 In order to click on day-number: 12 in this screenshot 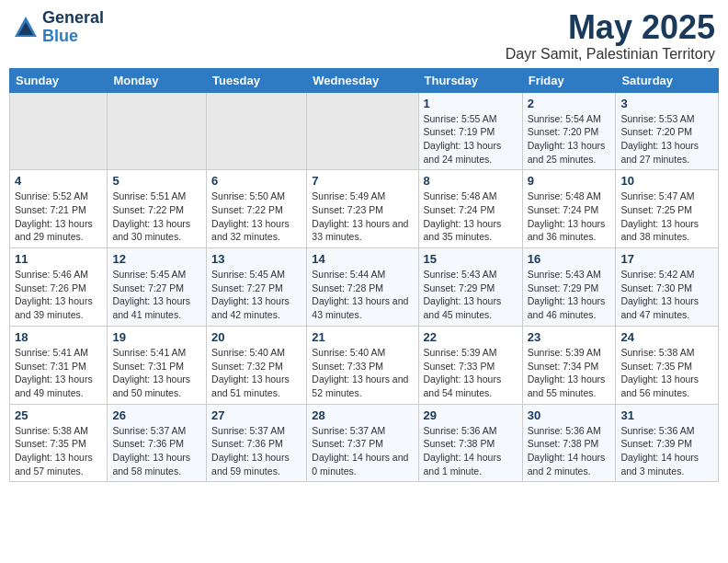, I will do `click(156, 259)`.